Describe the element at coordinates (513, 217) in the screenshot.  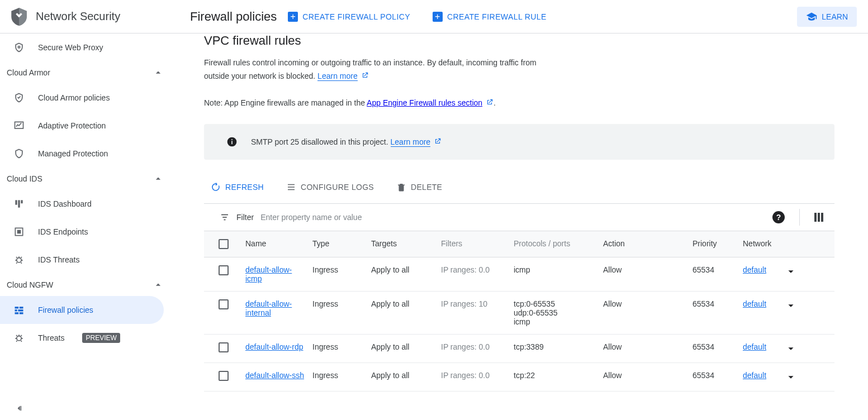
I see `filter-input` at that location.